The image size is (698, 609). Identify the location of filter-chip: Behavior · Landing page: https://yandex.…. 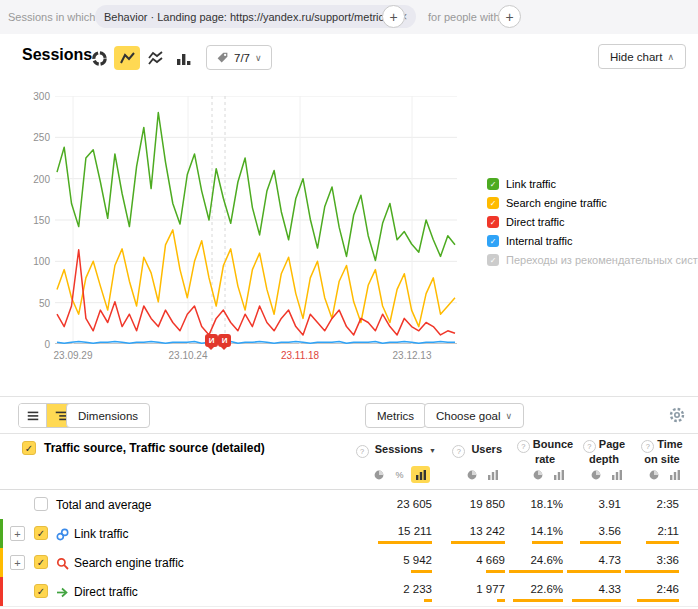
(256, 16).